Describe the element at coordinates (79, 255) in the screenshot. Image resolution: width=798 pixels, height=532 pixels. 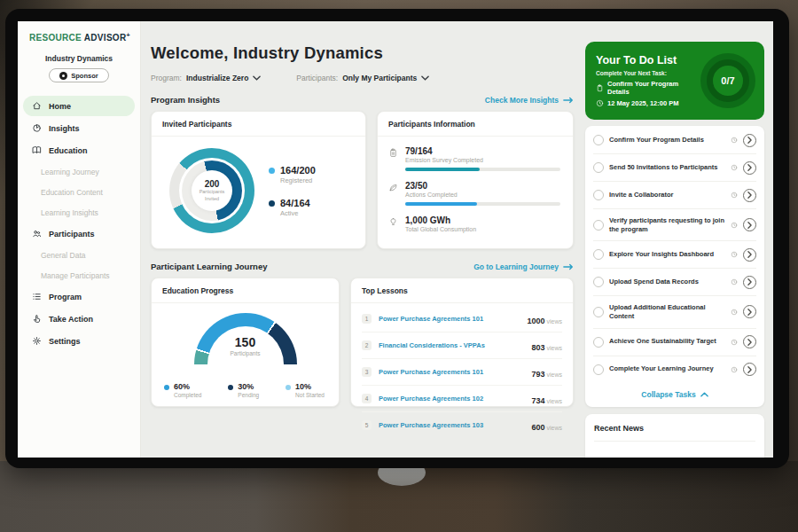
I see `sidebar-item-general-data: General Data` at that location.